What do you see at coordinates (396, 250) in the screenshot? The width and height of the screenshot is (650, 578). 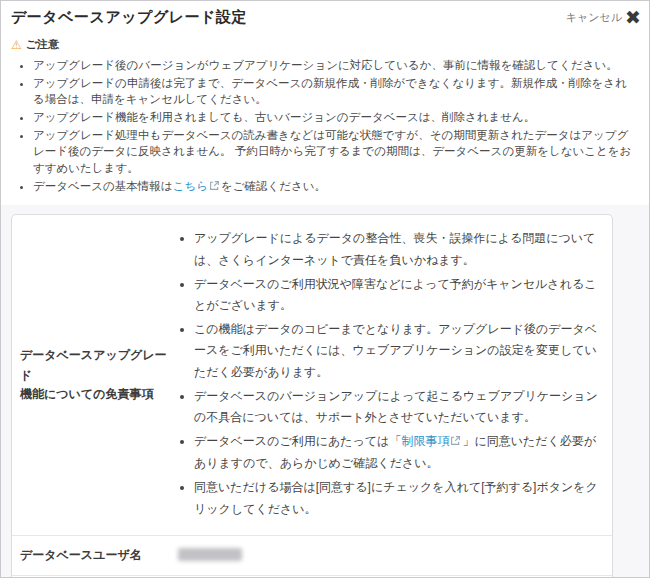 I see `disclaimer-item: アップグレードによるデータの整合性、喪失・誤操作による問題については、さくらイン…` at bounding box center [396, 250].